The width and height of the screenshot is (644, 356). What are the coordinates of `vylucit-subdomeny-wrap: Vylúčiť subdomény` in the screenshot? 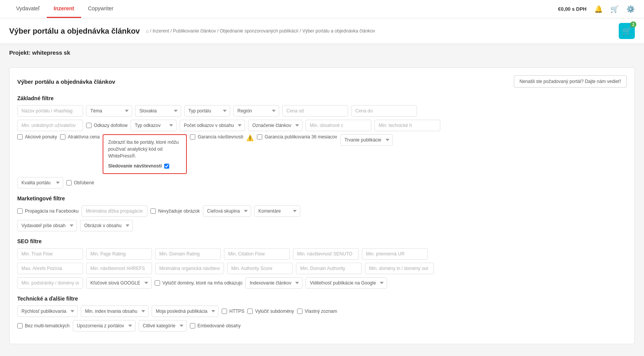 It's located at (270, 311).